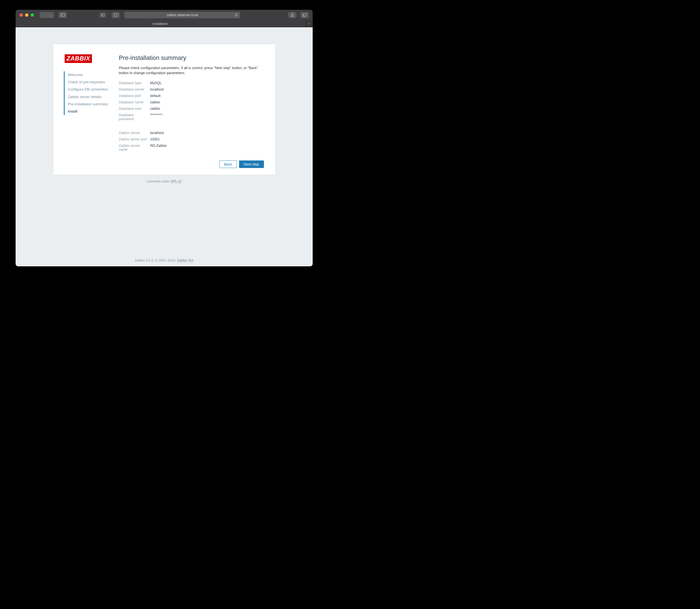 The image size is (700, 609). What do you see at coordinates (191, 58) in the screenshot?
I see `page-title: Pre-installation summary` at bounding box center [191, 58].